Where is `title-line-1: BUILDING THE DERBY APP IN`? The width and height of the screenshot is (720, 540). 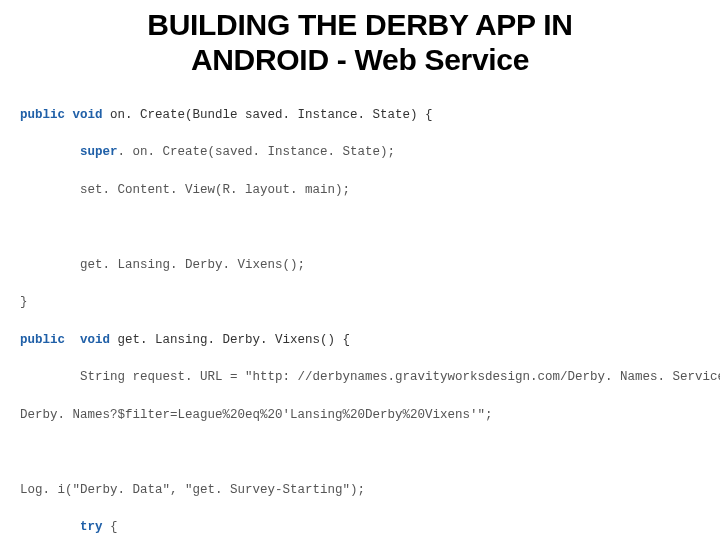
title-line-1: BUILDING THE DERBY APP IN is located at coordinates (360, 24).